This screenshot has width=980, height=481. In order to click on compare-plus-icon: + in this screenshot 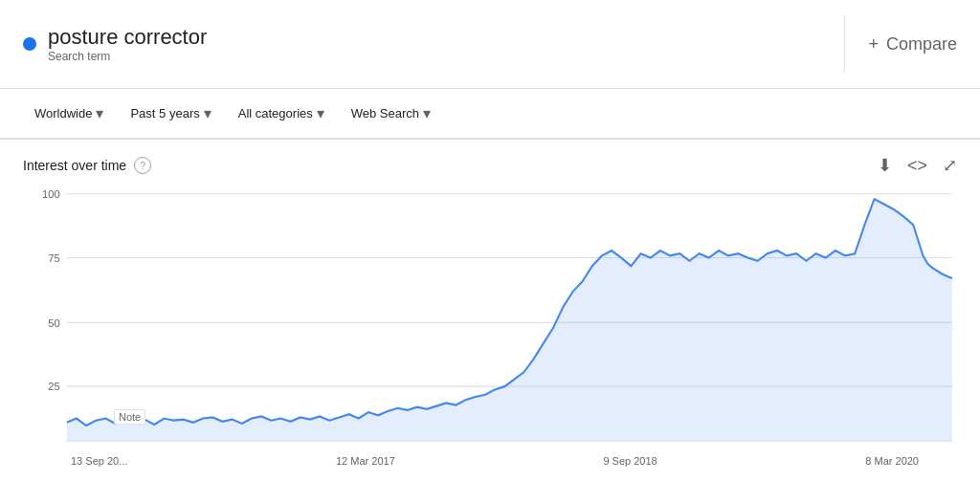, I will do `click(873, 44)`.